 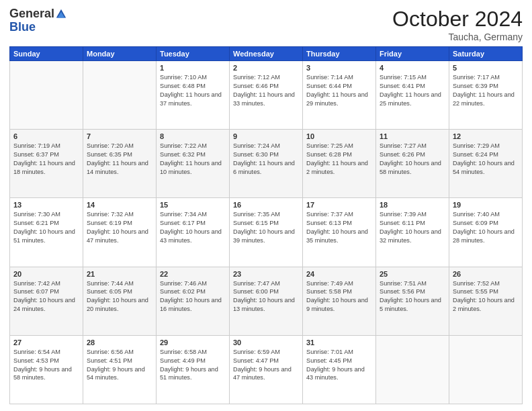 What do you see at coordinates (340, 164) in the screenshot?
I see `calendar-cell: 10Sunrise: 7:25 AMSunset: 6:28 PMDayligh…` at bounding box center [340, 164].